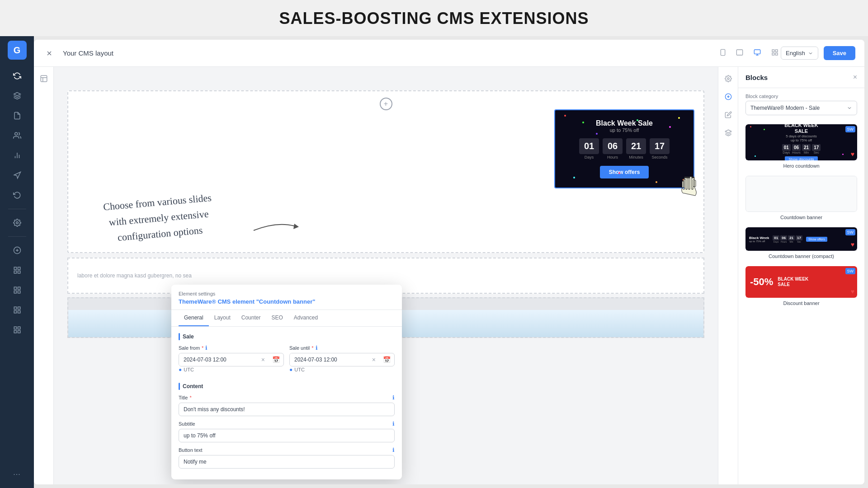  I want to click on hero-heart-icon: ♥, so click(853, 154).